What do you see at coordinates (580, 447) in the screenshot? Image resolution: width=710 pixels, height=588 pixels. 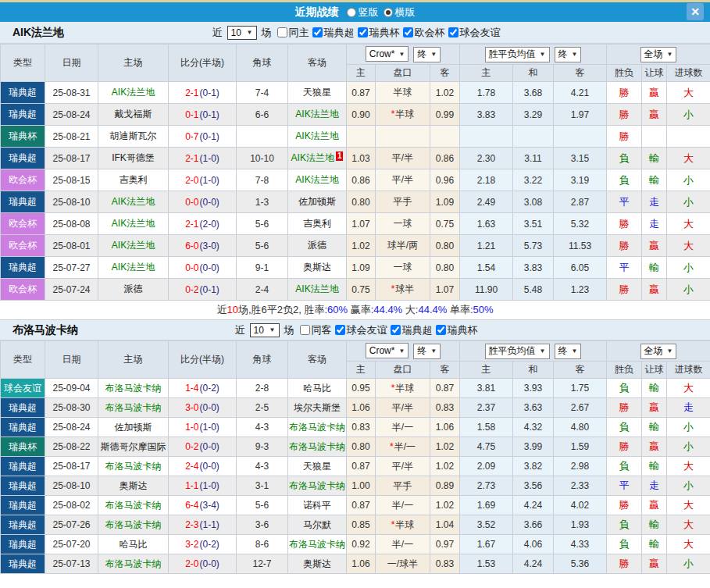 I see `europe-away-odds: 1.59` at bounding box center [580, 447].